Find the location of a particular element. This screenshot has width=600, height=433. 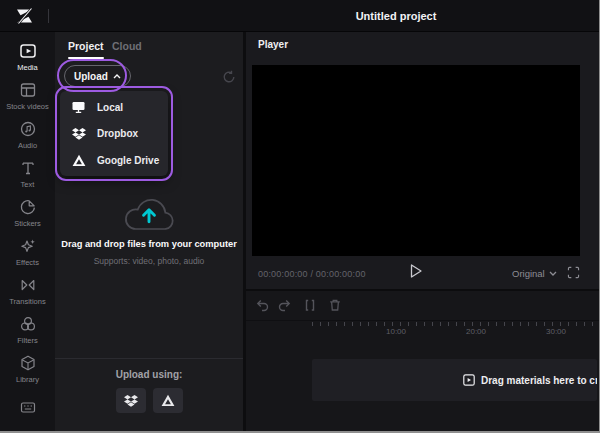

sidebar-item-effects: Effects is located at coordinates (28, 252).